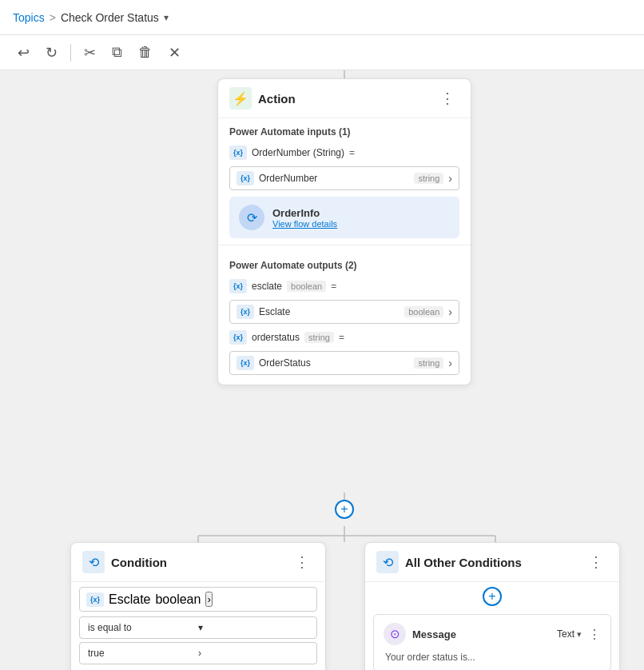 Image resolution: width=644 pixels, height=670 pixels. Describe the element at coordinates (238, 286) in the screenshot. I see `output-var1-icon: {x}` at that location.